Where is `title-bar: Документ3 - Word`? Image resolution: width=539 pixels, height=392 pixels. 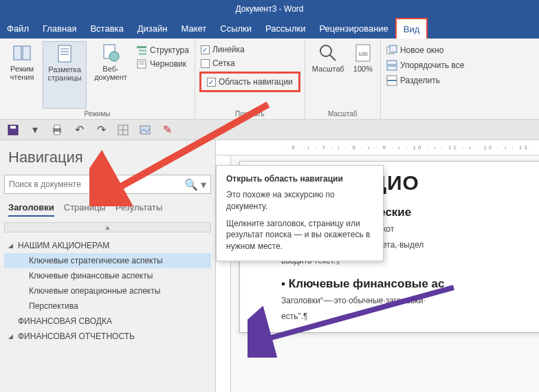
title-bar: Документ3 - Word is located at coordinates (270, 9).